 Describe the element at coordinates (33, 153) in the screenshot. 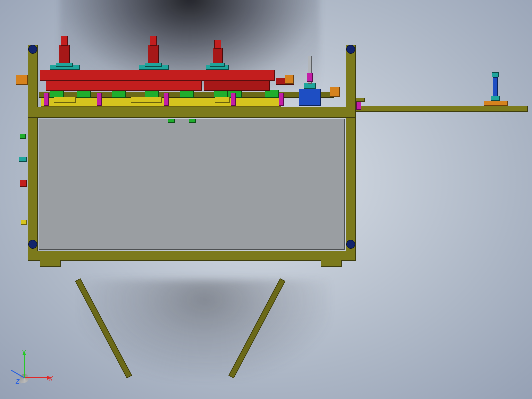

I see `frame-left-post` at that location.